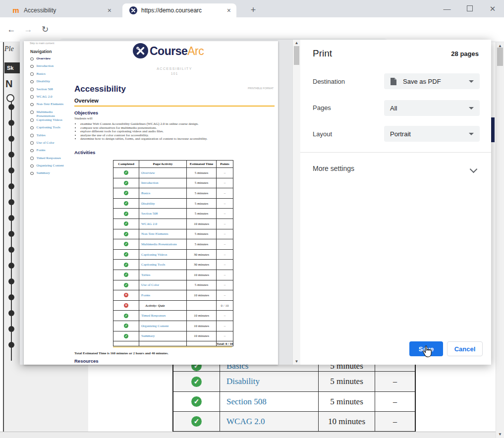 The image size is (504, 438). Describe the element at coordinates (296, 202) in the screenshot. I see `preview-scrollbar: ▲ ▼` at that location.